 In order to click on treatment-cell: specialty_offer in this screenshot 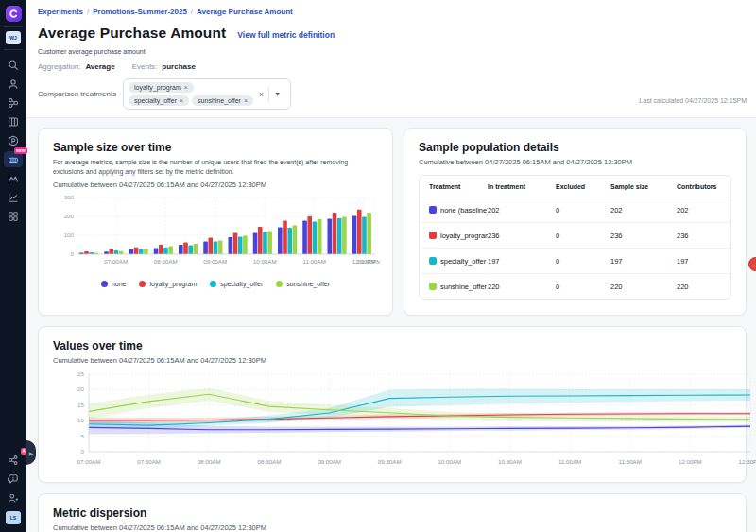, I will do `click(458, 261)`.